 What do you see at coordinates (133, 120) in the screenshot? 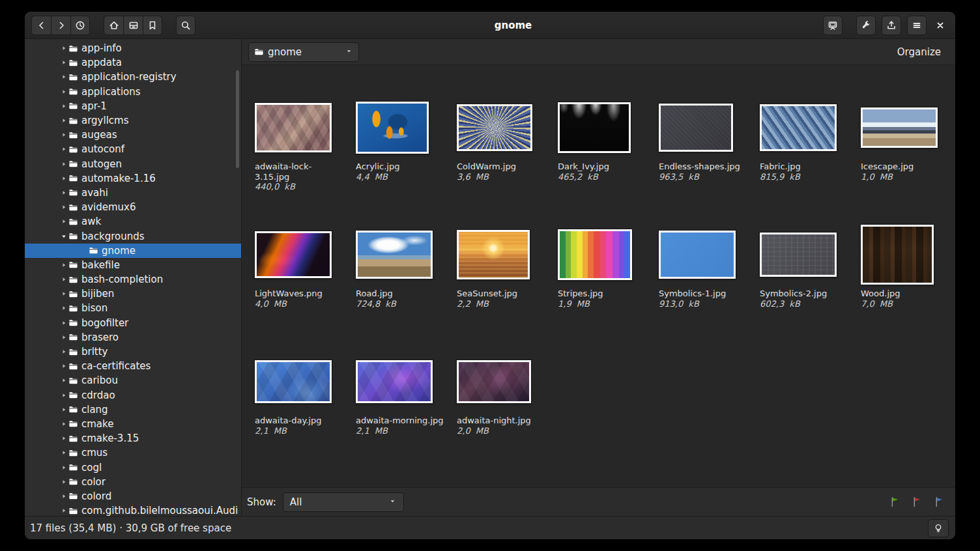
I see `sidebar-item-argyllcms: argyllcms` at bounding box center [133, 120].